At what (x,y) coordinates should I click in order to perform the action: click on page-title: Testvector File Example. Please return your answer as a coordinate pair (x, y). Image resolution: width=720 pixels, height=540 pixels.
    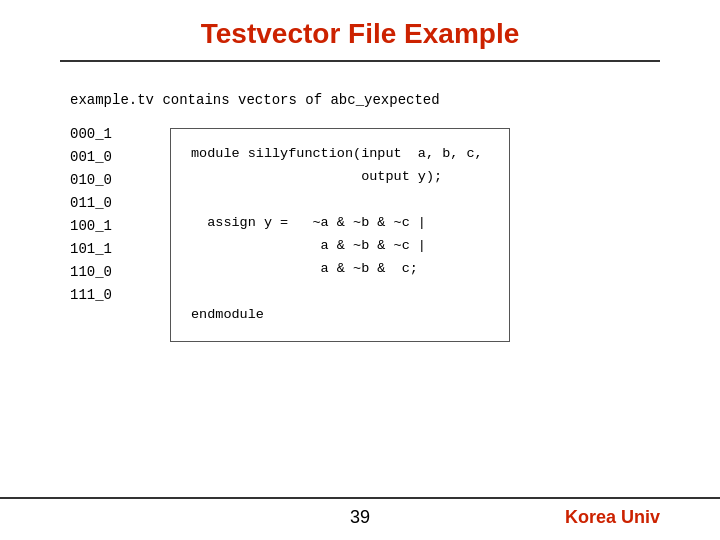
    Looking at the image, I should click on (360, 39).